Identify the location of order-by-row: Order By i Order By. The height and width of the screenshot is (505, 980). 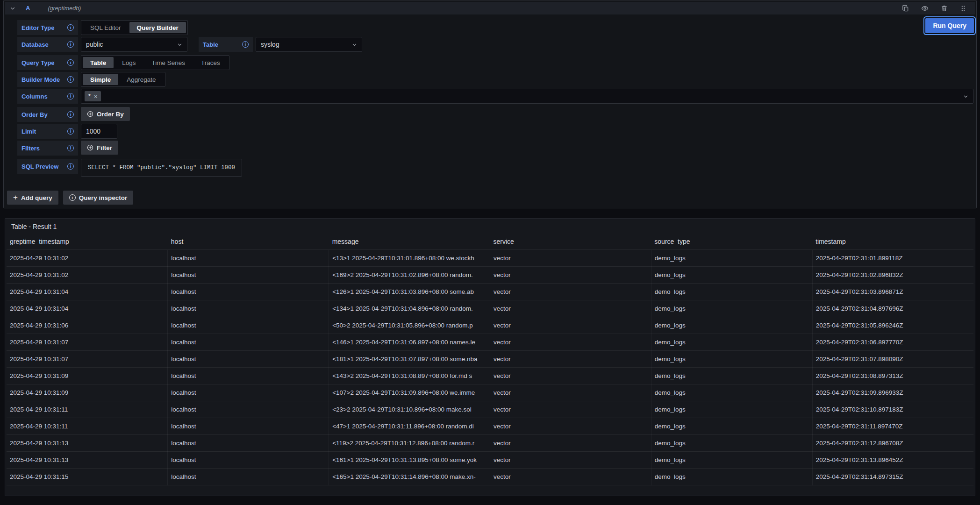
(497, 114).